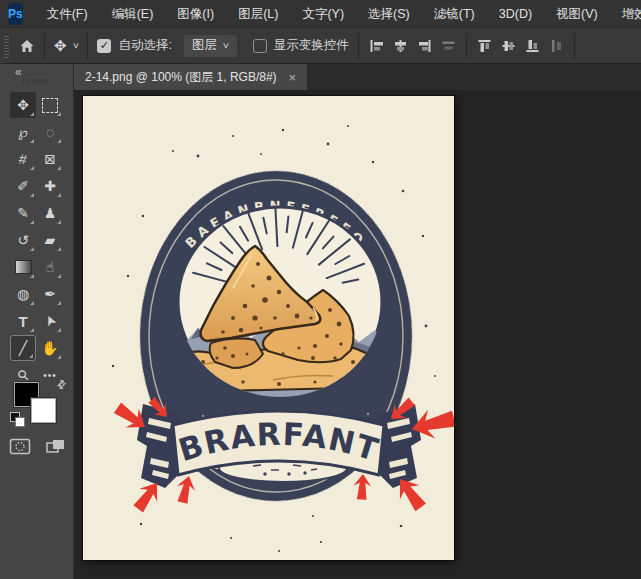 Image resolution: width=641 pixels, height=579 pixels. I want to click on show-transform-label: 显示变换控件, so click(312, 46).